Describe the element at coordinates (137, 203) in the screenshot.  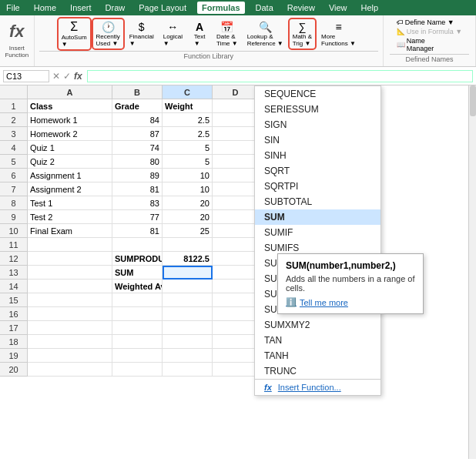
I see `cell-B8: 83` at that location.